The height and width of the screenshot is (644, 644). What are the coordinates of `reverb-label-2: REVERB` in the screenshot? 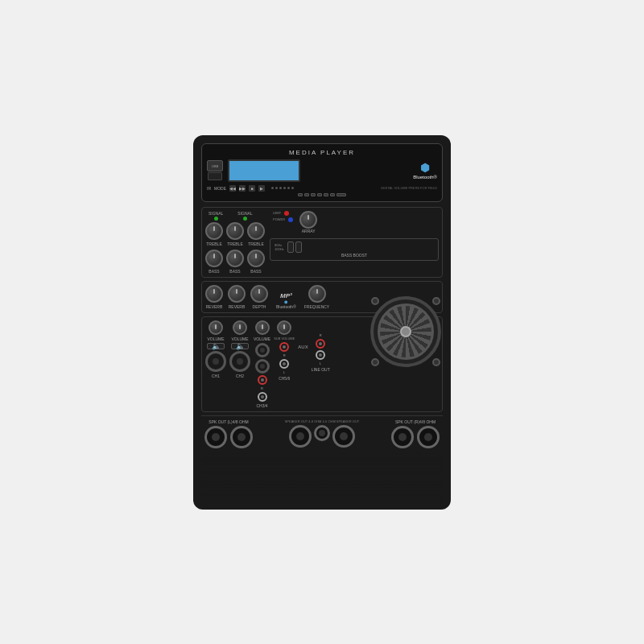 It's located at (237, 307).